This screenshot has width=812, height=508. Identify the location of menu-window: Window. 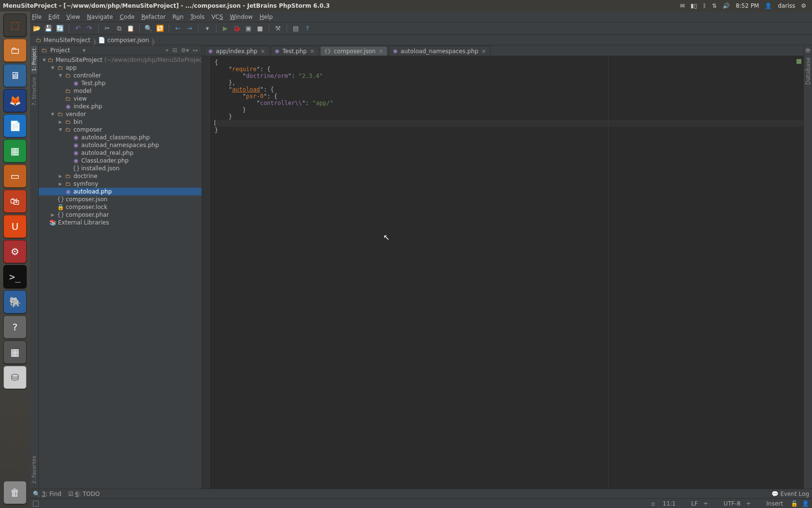
(242, 17).